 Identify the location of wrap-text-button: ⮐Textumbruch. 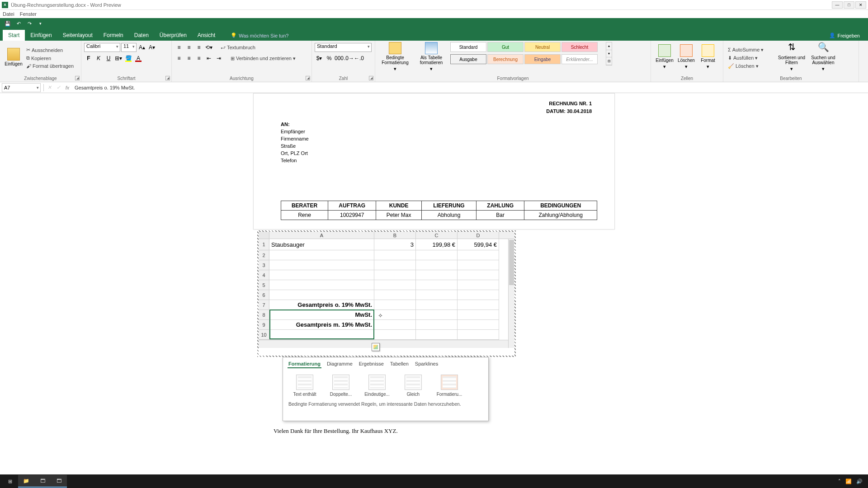
(238, 47).